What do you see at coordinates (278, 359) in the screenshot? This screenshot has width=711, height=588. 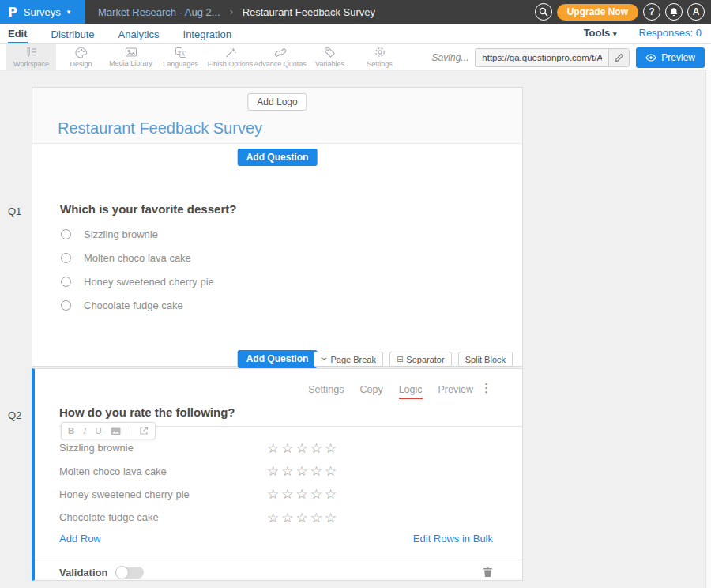 I see `add-question-button-bottom: Add Question` at bounding box center [278, 359].